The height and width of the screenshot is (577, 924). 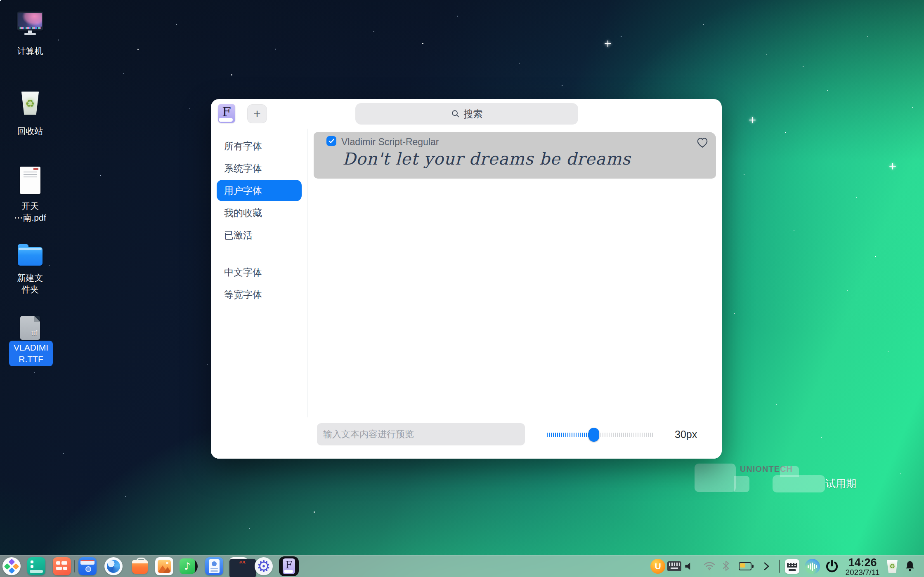 I want to click on drawer-band, so click(x=87, y=563).